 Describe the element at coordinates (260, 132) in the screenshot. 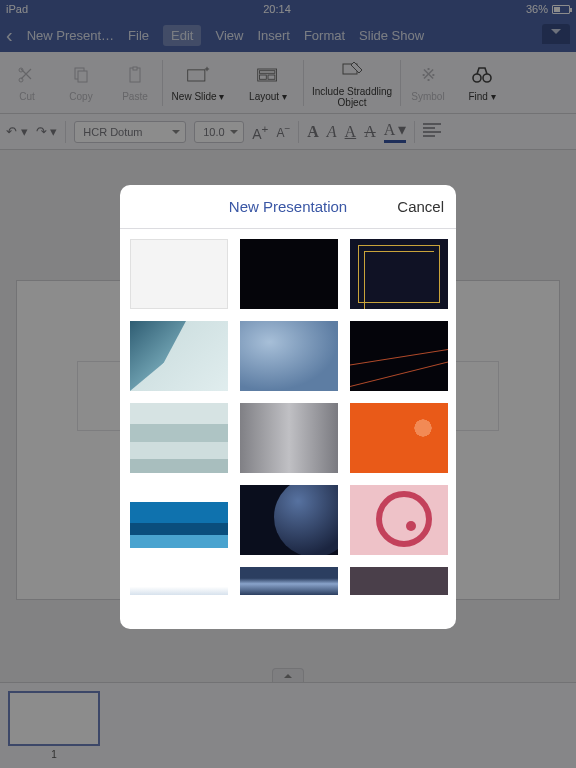

I see `increase-font-button: A+` at that location.